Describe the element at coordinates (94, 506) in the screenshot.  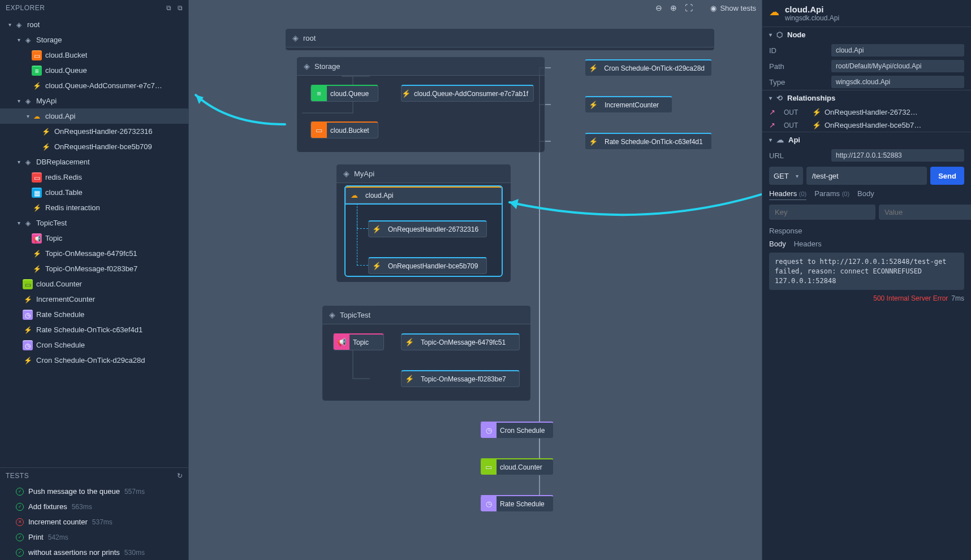
I see `test-row: ✓Add fixtures563ms` at that location.